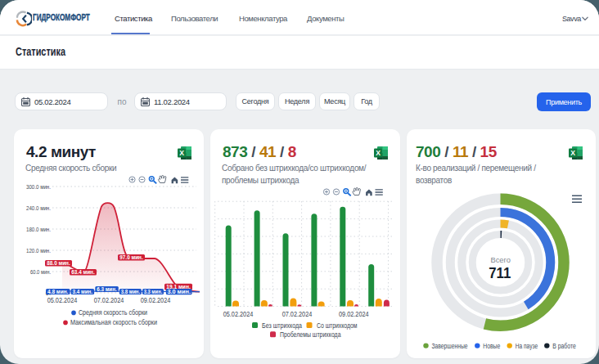 The height and width of the screenshot is (364, 599). I want to click on svg-text: 6.3 мин., so click(106, 290).